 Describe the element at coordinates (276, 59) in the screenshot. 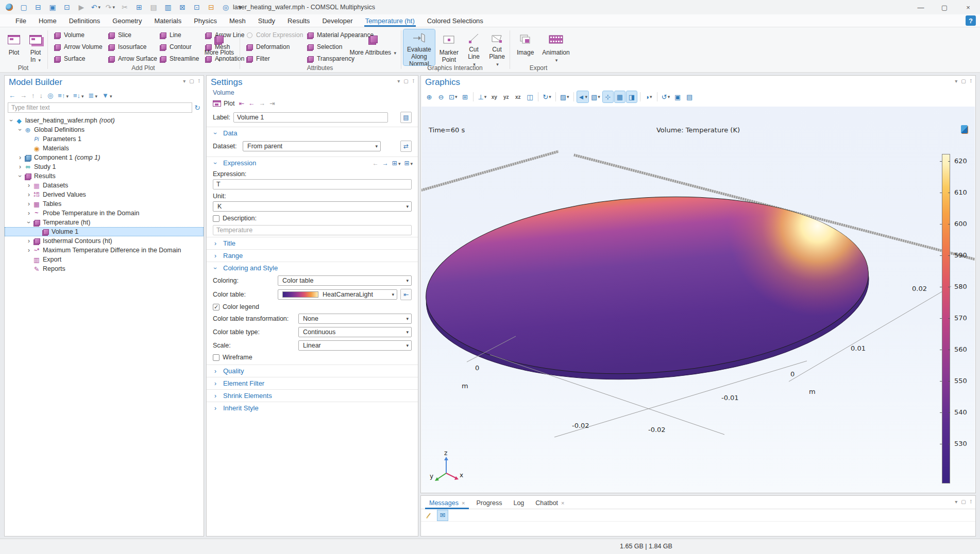

I see `attribute-filter: Filter` at that location.